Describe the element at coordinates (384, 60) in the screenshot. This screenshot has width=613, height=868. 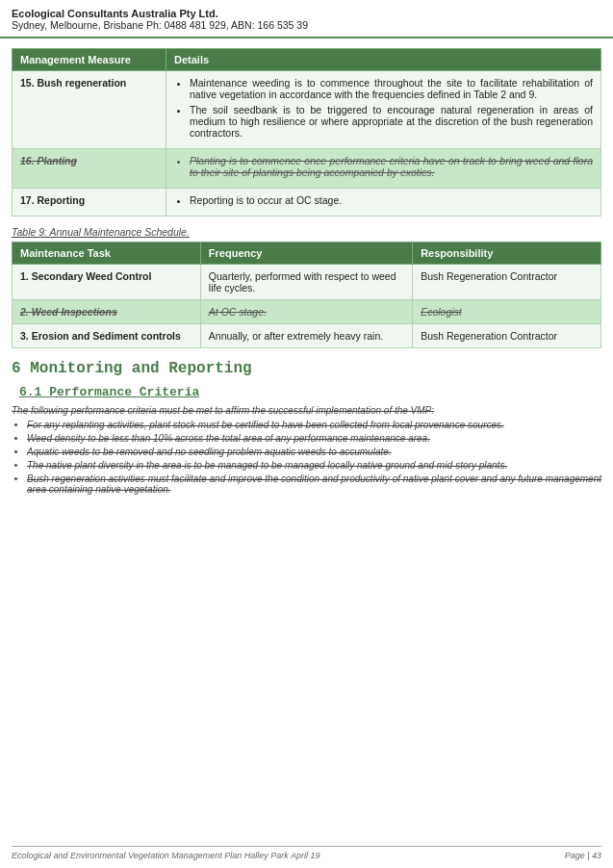
I see `mgmt-header-details: Details` at that location.